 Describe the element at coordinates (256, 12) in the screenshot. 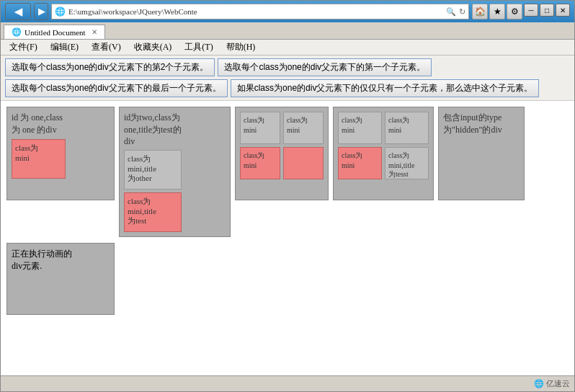

I see `address-text: E:\umgsai\workspace\JQuery\WebConte` at that location.